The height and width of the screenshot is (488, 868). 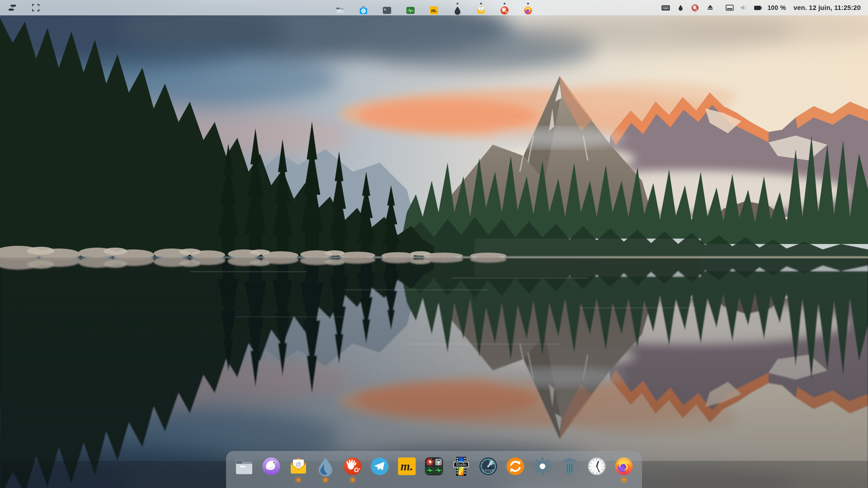 What do you see at coordinates (597, 466) in the screenshot?
I see `clock-icon` at bounding box center [597, 466].